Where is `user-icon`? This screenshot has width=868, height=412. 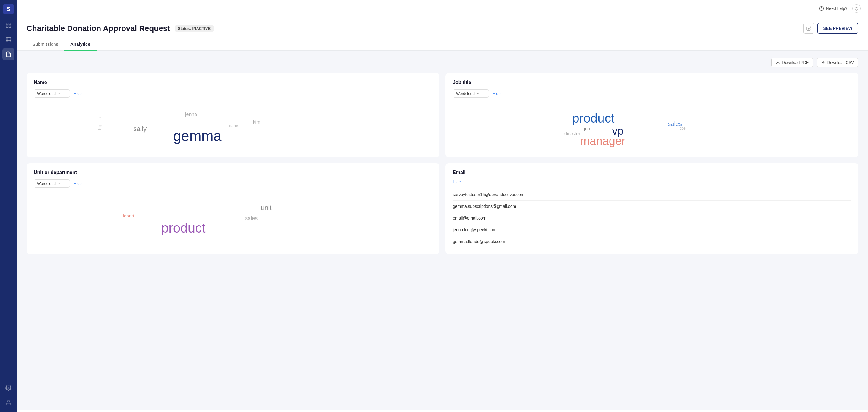
user-icon is located at coordinates (8, 402).